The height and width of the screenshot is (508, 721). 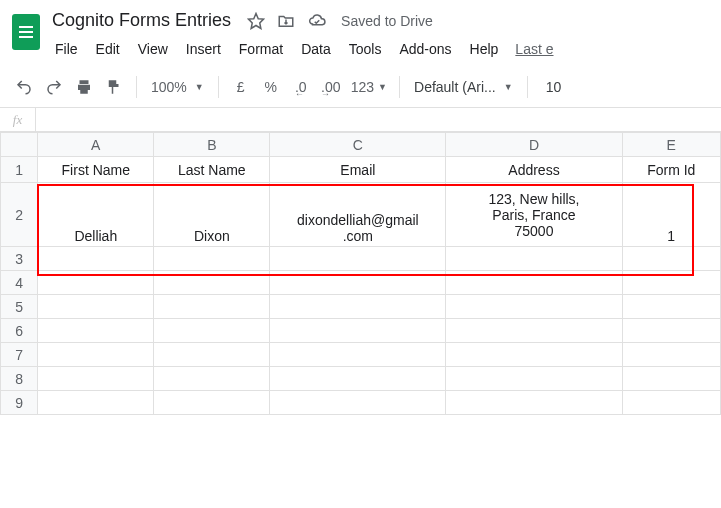 I want to click on col-header-B: B, so click(x=212, y=145).